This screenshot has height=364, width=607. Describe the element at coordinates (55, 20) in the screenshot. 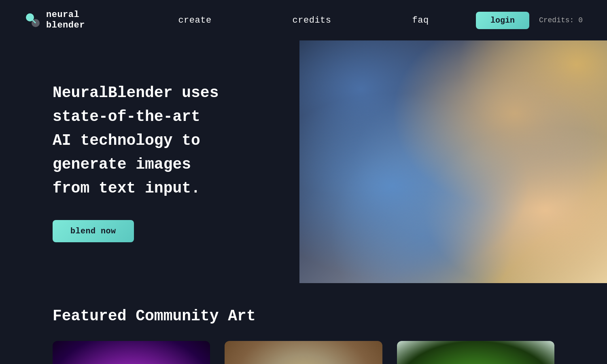

I see `logo: neural blender` at that location.